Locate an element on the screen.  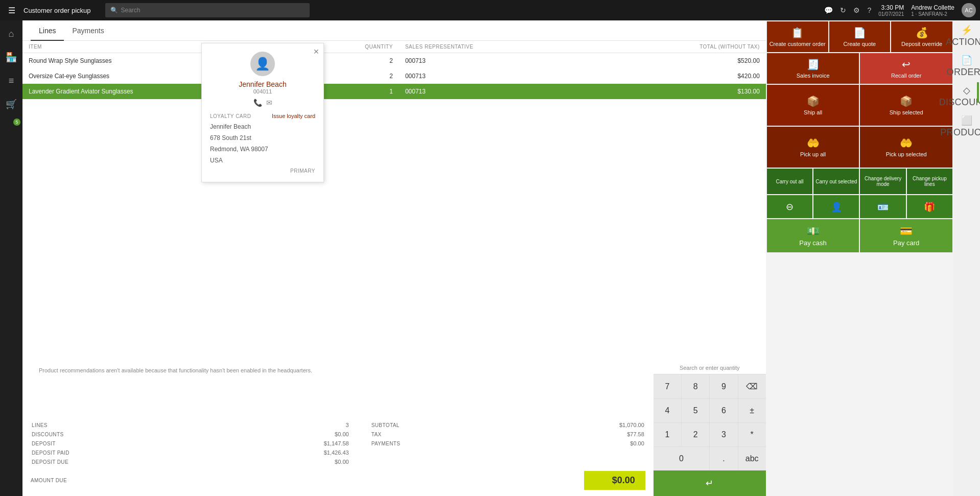
customer-name: Jennifer Beach is located at coordinates (263, 84).